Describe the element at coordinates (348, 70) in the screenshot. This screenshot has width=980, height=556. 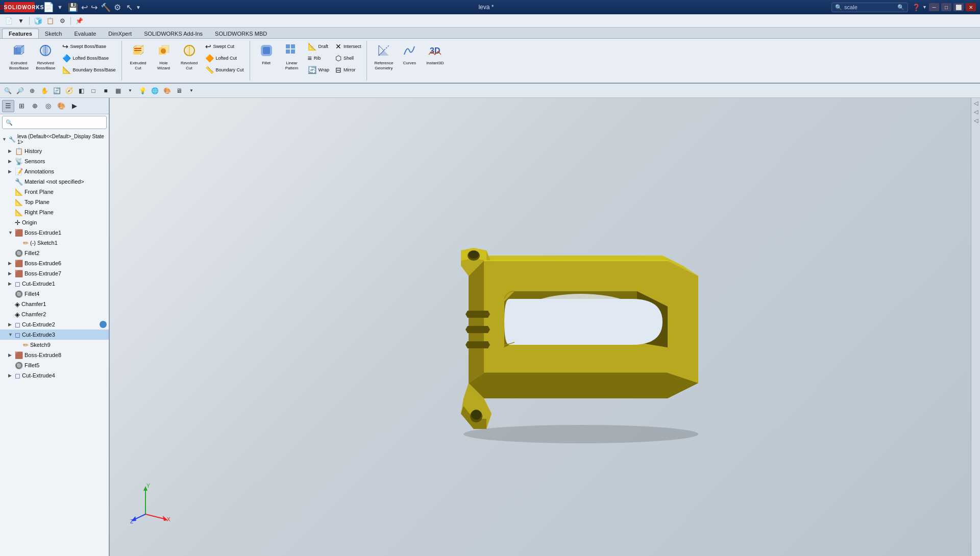
I see `mirror-btn: ⊟ Mirror` at that location.